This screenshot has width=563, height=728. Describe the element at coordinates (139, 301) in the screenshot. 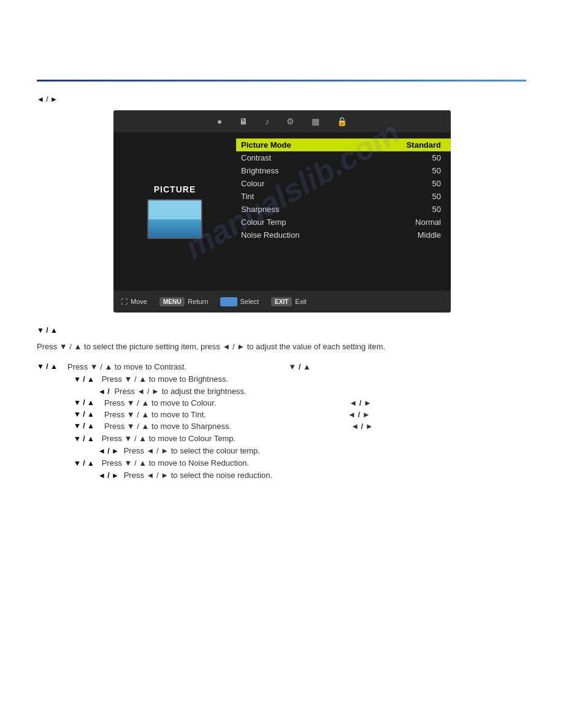

I see `move-label: Move` at that location.